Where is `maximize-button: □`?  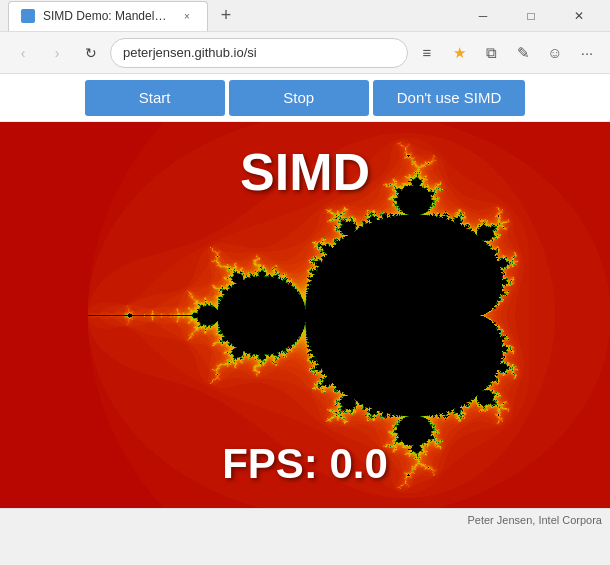 maximize-button: □ is located at coordinates (531, 16).